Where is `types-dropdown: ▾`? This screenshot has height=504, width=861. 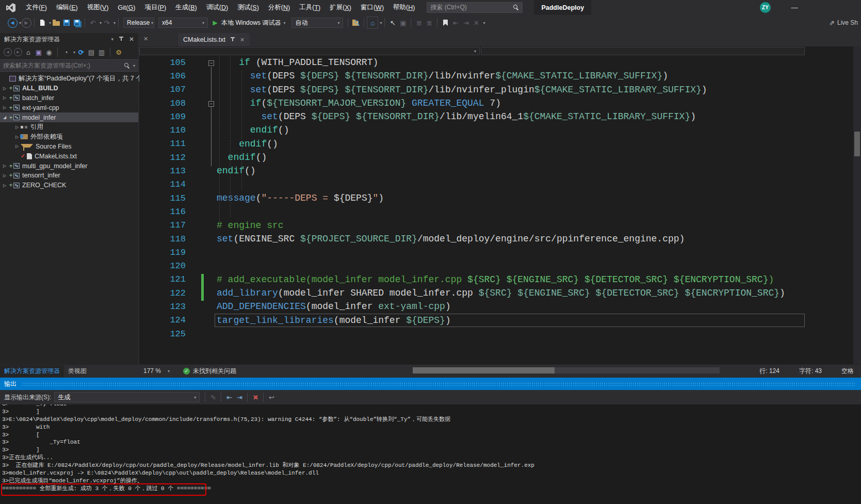
types-dropdown: ▾ is located at coordinates (310, 51).